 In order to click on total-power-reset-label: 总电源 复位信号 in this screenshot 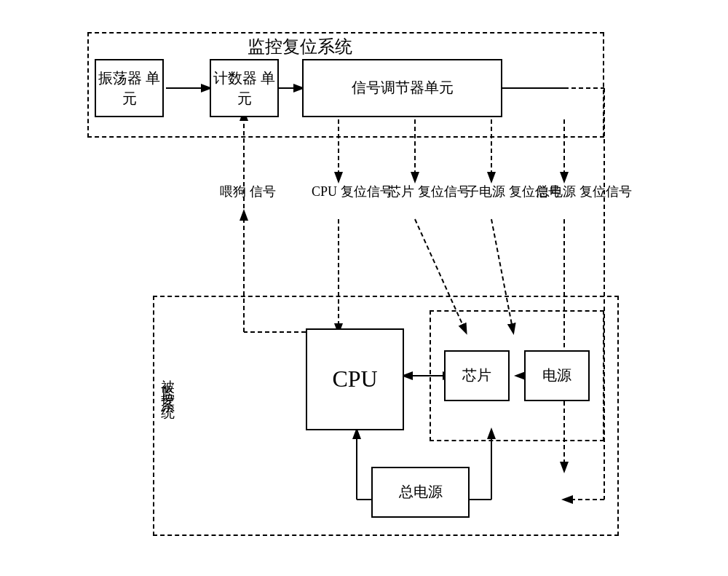, I will do `click(584, 192)`.